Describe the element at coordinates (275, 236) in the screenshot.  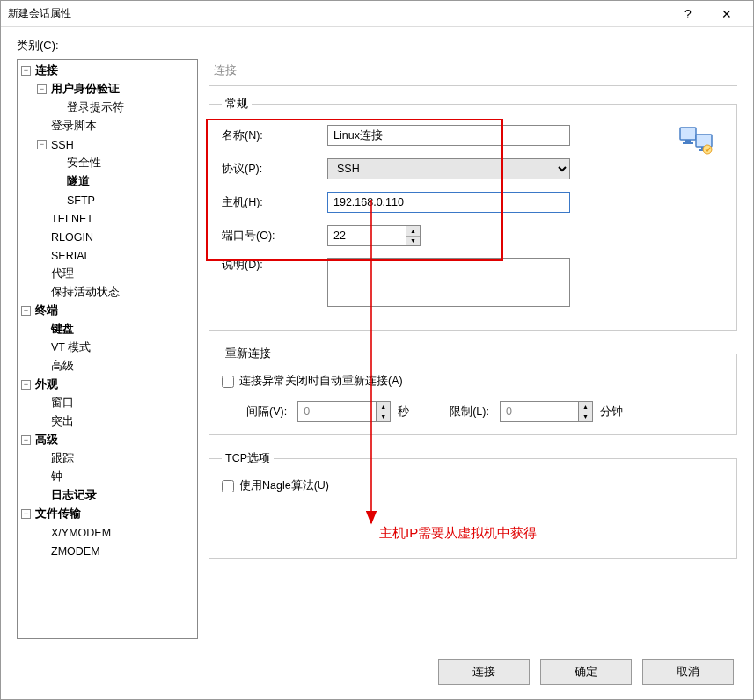
I see `port-label: 端口号(O):` at that location.